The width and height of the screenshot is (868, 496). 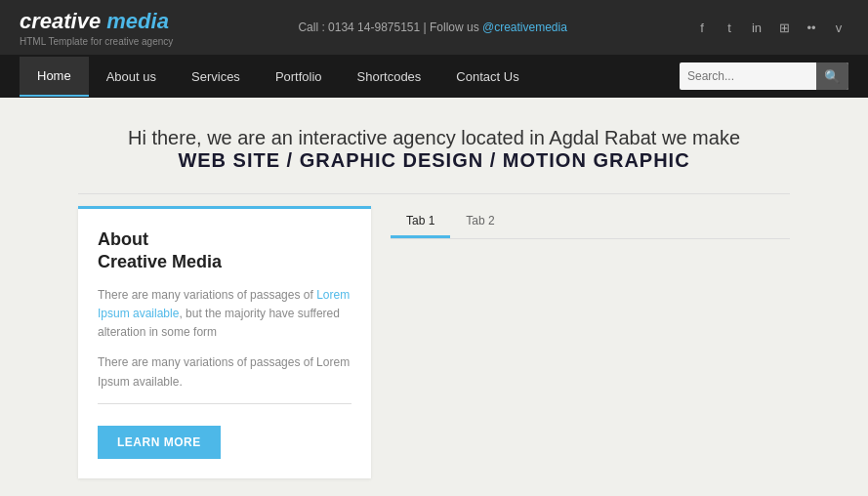 I want to click on hero-divider, so click(x=434, y=193).